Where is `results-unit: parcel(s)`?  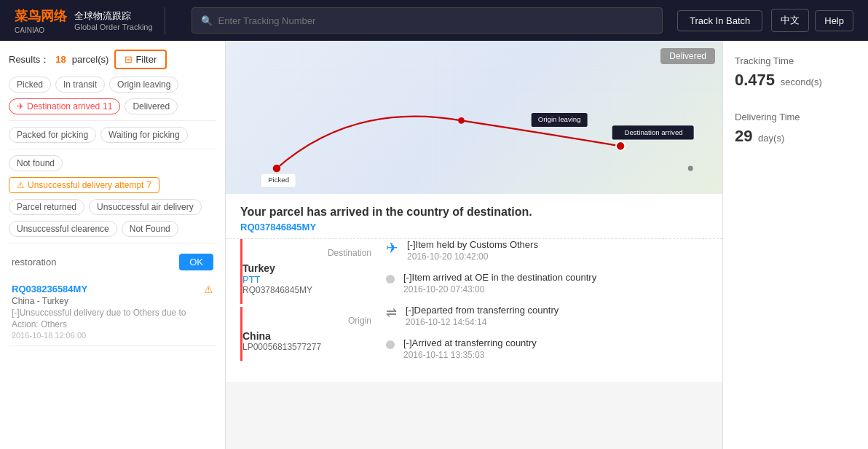
results-unit: parcel(s) is located at coordinates (90, 60).